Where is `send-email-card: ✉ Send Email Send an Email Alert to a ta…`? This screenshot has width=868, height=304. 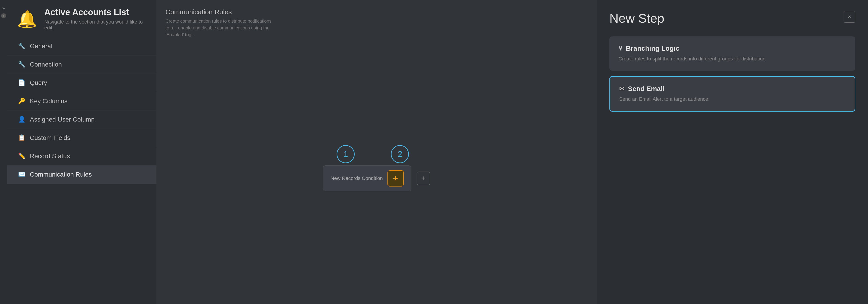
send-email-card: ✉ Send Email Send an Email Alert to a ta… is located at coordinates (733, 94).